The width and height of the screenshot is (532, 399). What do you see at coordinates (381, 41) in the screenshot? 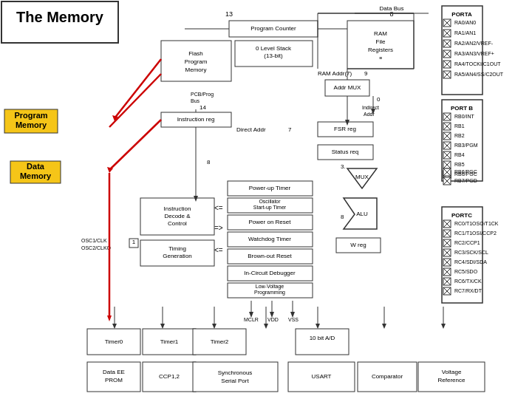
I see `svg-text: File` at bounding box center [381, 41].